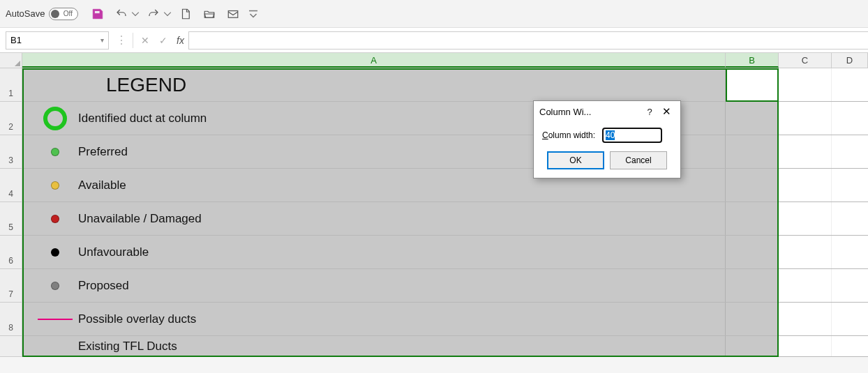  What do you see at coordinates (11, 60) in the screenshot?
I see `select-all-corner` at bounding box center [11, 60].